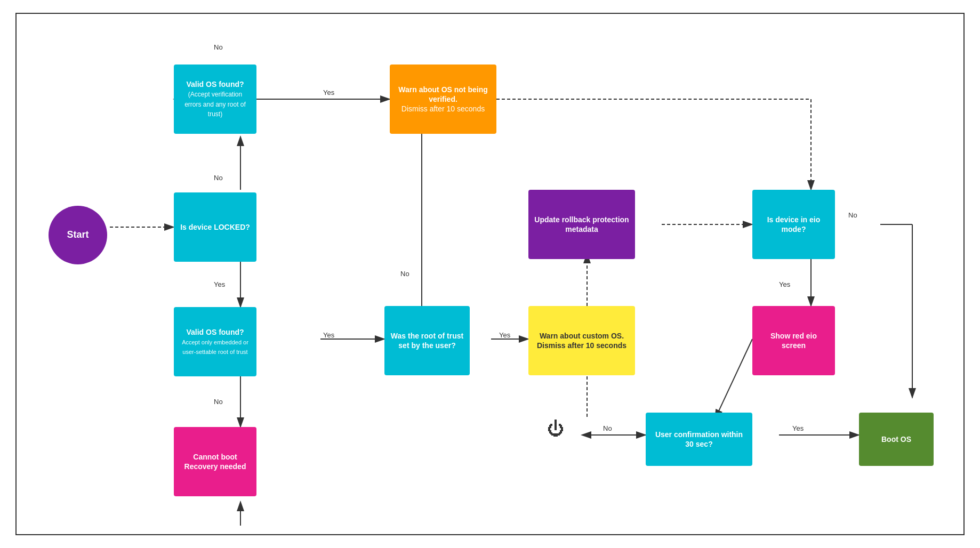 The height and width of the screenshot is (548, 980). What do you see at coordinates (699, 439) in the screenshot?
I see `user-confirm-node: User confirmation within 30 sec?` at bounding box center [699, 439].